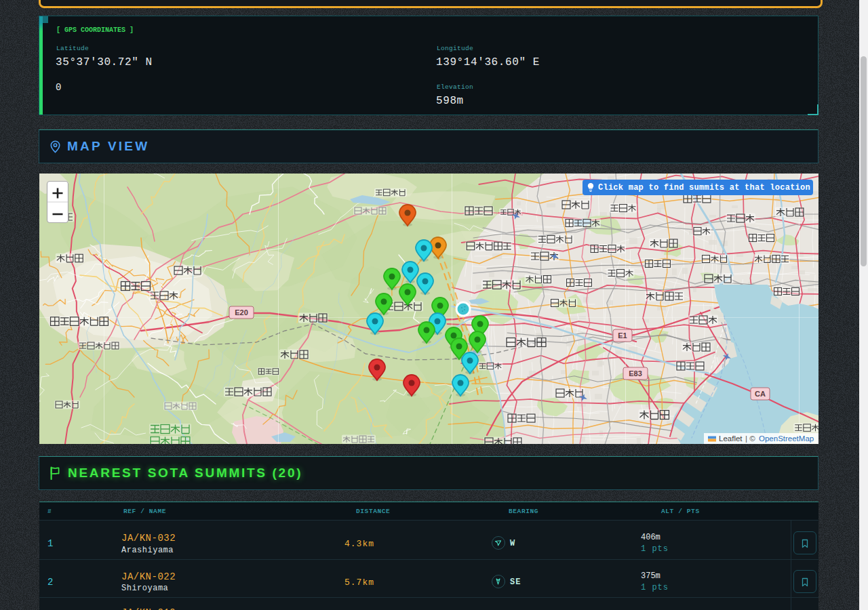 This screenshot has width=868, height=610. Describe the element at coordinates (635, 373) in the screenshot. I see `svg-text: E83` at that location.